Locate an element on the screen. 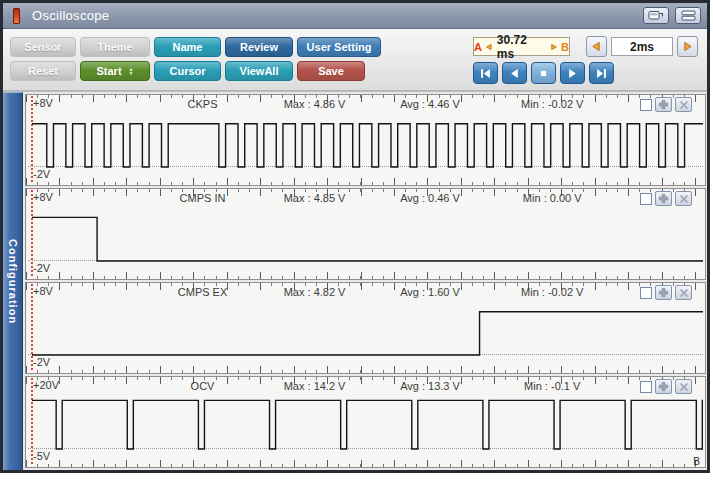 This screenshot has width=713, height=480. stat-avg: Avg : 0.46 V is located at coordinates (430, 198).